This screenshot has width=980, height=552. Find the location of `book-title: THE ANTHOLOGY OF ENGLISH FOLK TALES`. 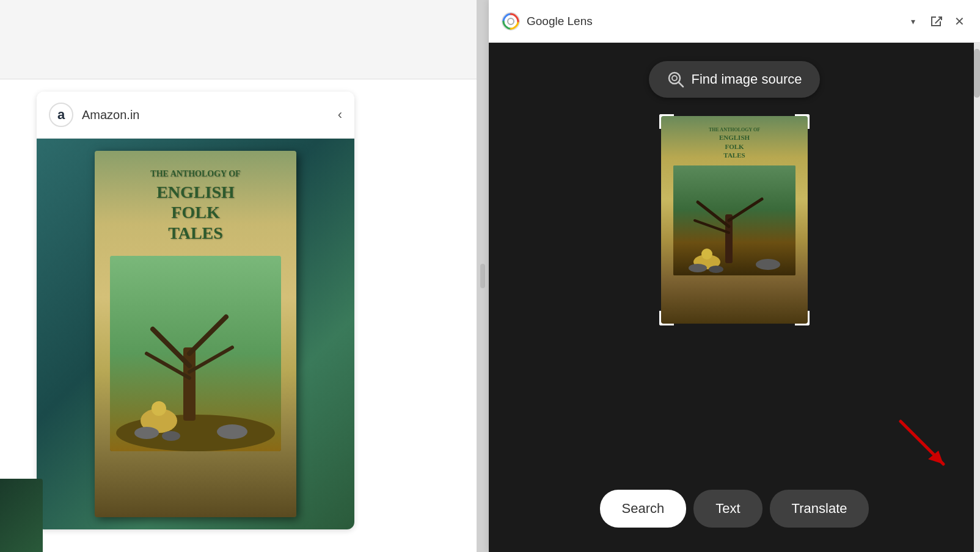

book-title: THE ANTHOLOGY OF ENGLISH FOLK TALES is located at coordinates (196, 206).